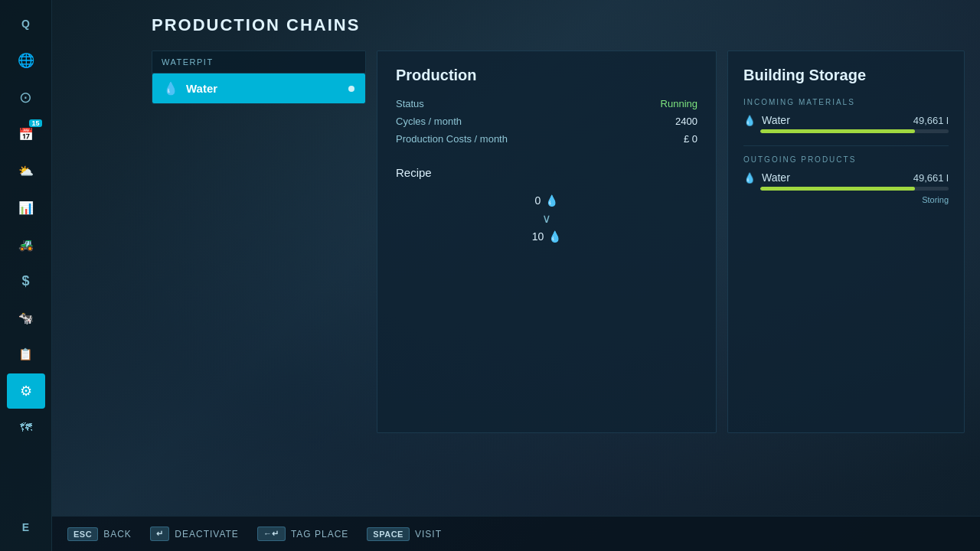 The image size is (980, 551). Describe the element at coordinates (26, 276) in the screenshot. I see `sidebar: Q 🌐 ⊙ 📅 15 ⛅ 📊 🚜 $ 🐄 📋 ⚙ 🗺 E` at that location.